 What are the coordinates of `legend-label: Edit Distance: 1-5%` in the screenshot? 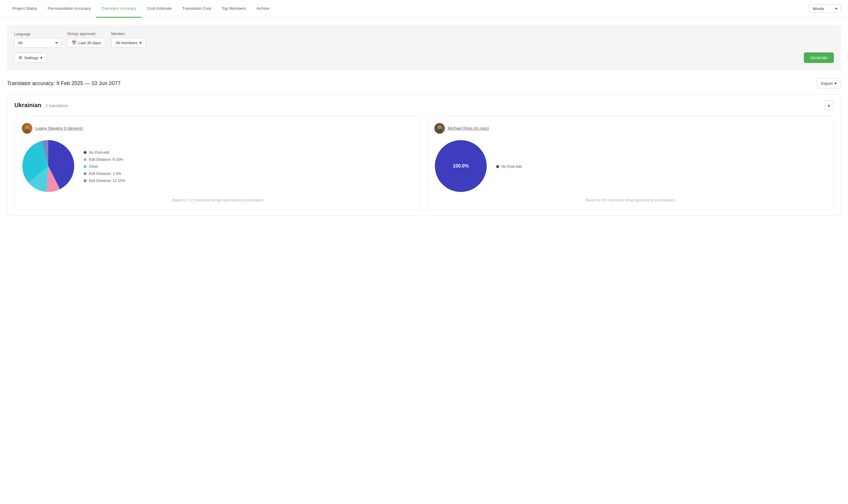 It's located at (105, 174).